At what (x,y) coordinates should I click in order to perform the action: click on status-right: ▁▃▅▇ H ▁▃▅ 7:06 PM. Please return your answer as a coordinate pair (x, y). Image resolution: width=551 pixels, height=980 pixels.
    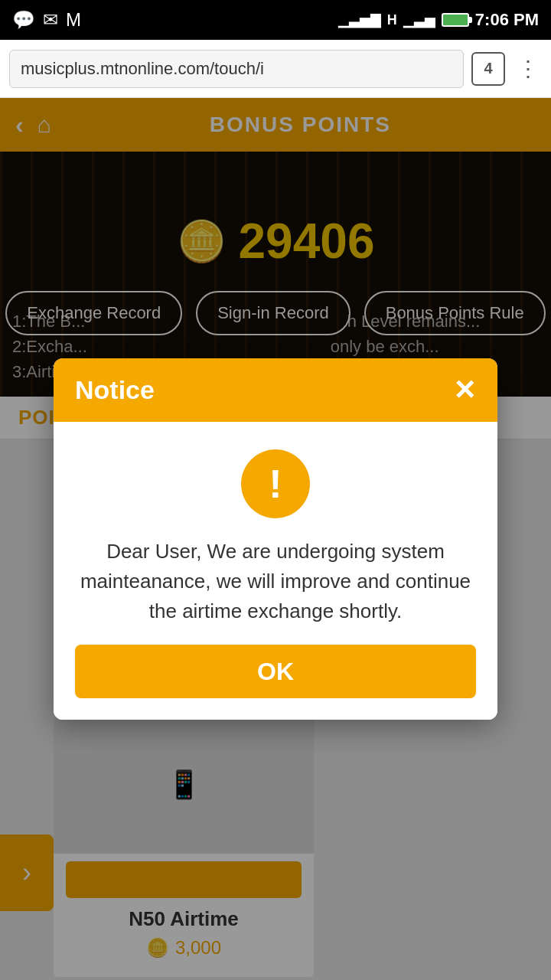
    Looking at the image, I should click on (439, 20).